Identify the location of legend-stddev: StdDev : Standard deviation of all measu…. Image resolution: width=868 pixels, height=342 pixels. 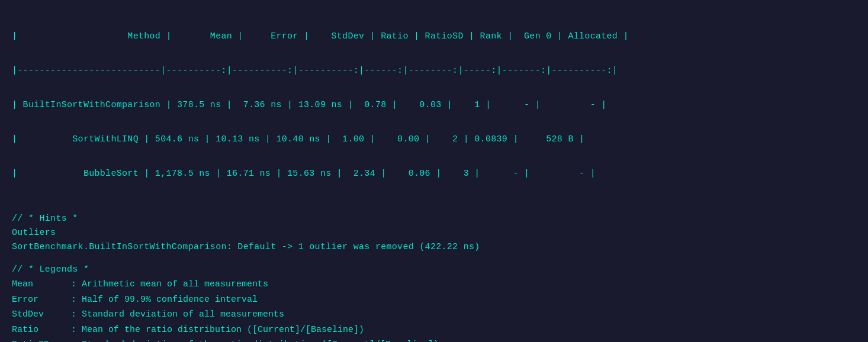
(434, 315).